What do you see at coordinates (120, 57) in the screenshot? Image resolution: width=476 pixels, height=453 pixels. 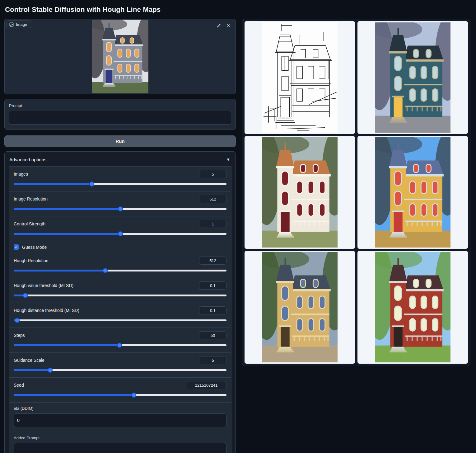 I see `image-input-panel: Image` at bounding box center [120, 57].